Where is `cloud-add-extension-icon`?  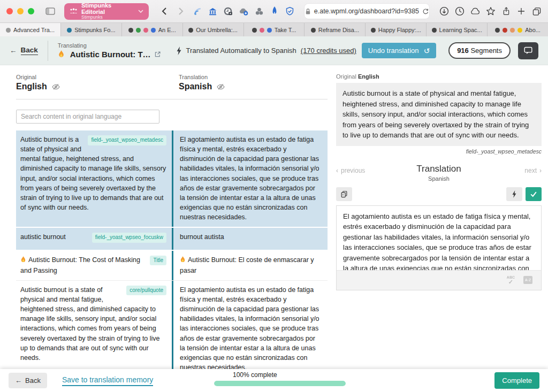
cloud-add-extension-icon is located at coordinates (243, 11).